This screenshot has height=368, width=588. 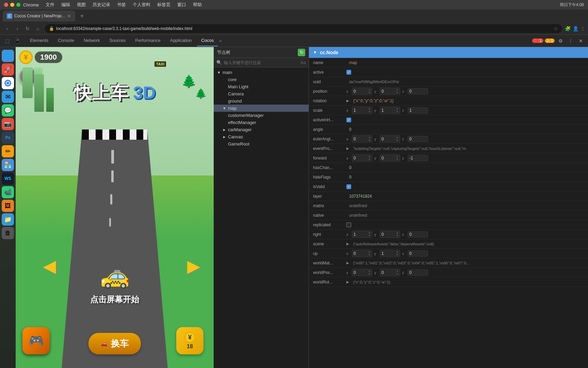 What do you see at coordinates (448, 244) in the screenshot?
I see `prop-scene-row: scene ▶ {"autoReleaseAssets":false,"depe…` at bounding box center [448, 244].